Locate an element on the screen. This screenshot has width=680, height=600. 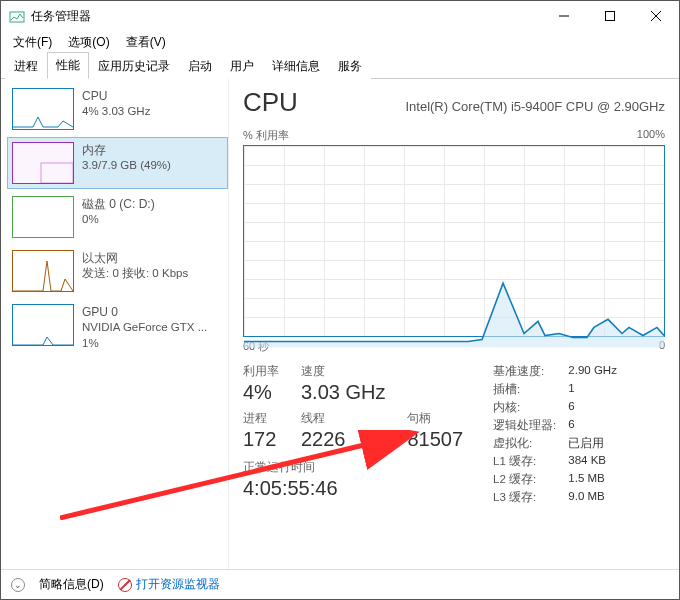
sidebar-item-disk: 磁盘 0 (C: D:)0% is located at coordinates (118, 217).